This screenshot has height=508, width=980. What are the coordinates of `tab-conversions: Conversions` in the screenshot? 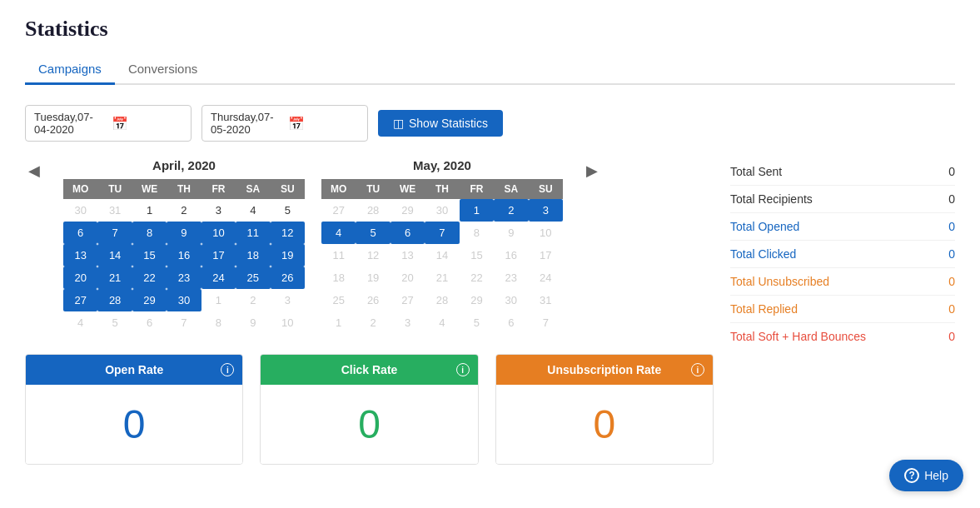 It's located at (163, 70).